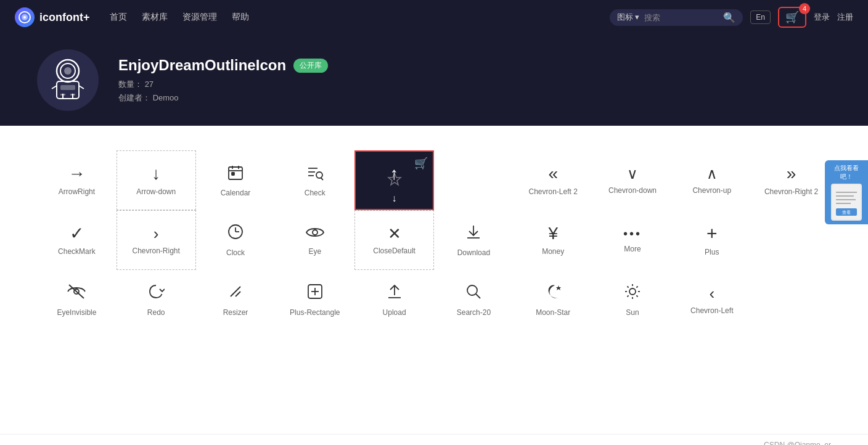 This screenshot has width=868, height=445. Describe the element at coordinates (434, 240) in the screenshot. I see `icon-grid-row2: ✓ CheckMark › Chevron-Right Clock` at that location.